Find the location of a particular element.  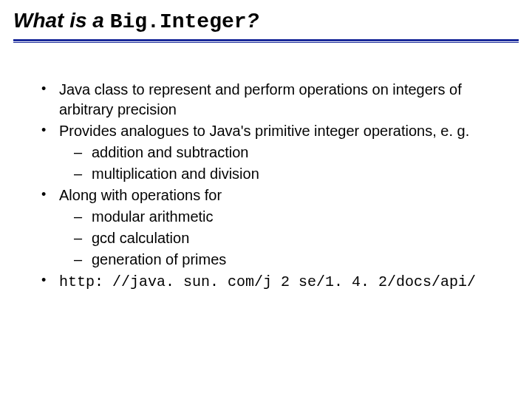

slide-title: What is a Big.Integer? is located at coordinates (266, 24).